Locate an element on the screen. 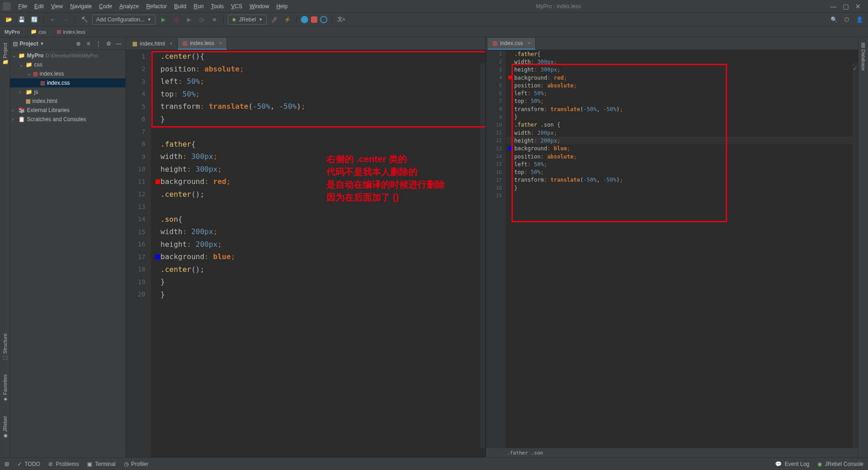 The width and height of the screenshot is (868, 470). forward-button: → is located at coordinates (66, 20).